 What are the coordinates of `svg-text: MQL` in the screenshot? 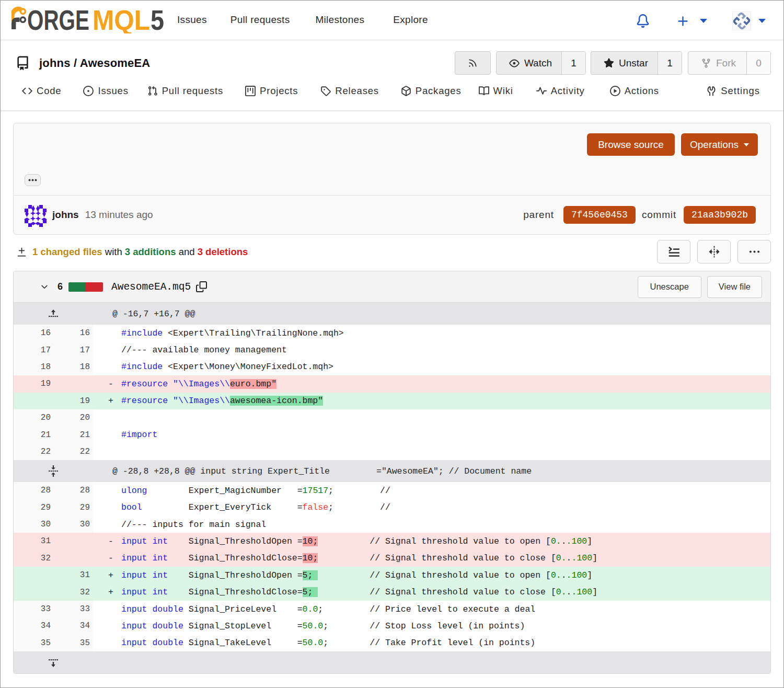 It's located at (121, 20).